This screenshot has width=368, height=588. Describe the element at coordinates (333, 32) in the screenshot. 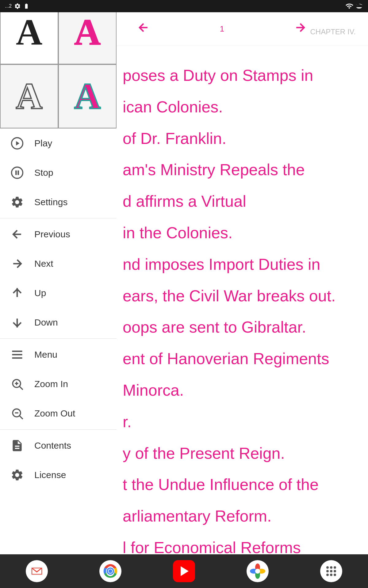

I see `next-chapter-label: CHAPTER IV.` at that location.